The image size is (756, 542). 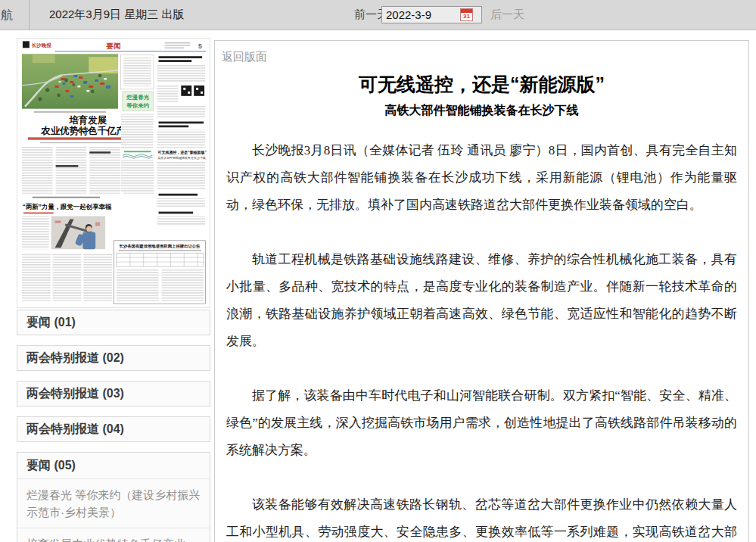 I want to click on thumb-current-article-subheadline: 高铁大部件智能铺换装备在长沙下线, so click(x=182, y=157).